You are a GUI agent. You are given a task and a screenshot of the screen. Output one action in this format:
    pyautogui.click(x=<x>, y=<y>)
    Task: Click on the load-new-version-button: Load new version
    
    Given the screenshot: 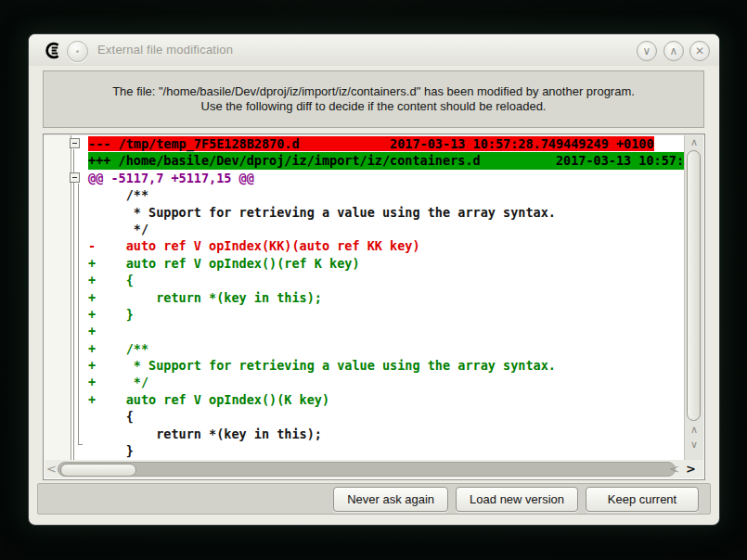 What is the action you would take?
    pyautogui.click(x=517, y=499)
    